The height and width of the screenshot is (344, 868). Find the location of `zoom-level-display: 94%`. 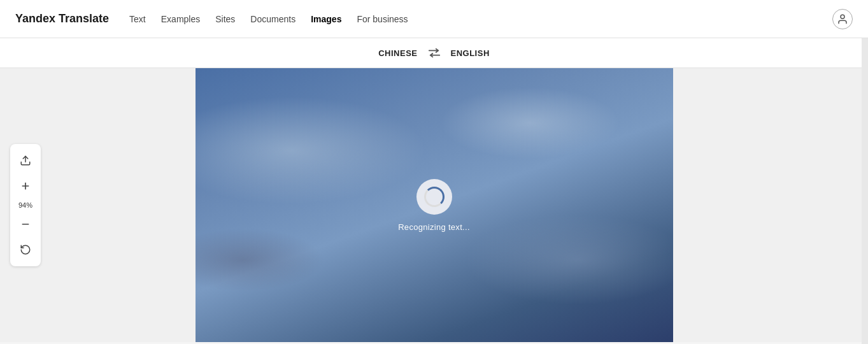

zoom-level-display: 94% is located at coordinates (25, 205).